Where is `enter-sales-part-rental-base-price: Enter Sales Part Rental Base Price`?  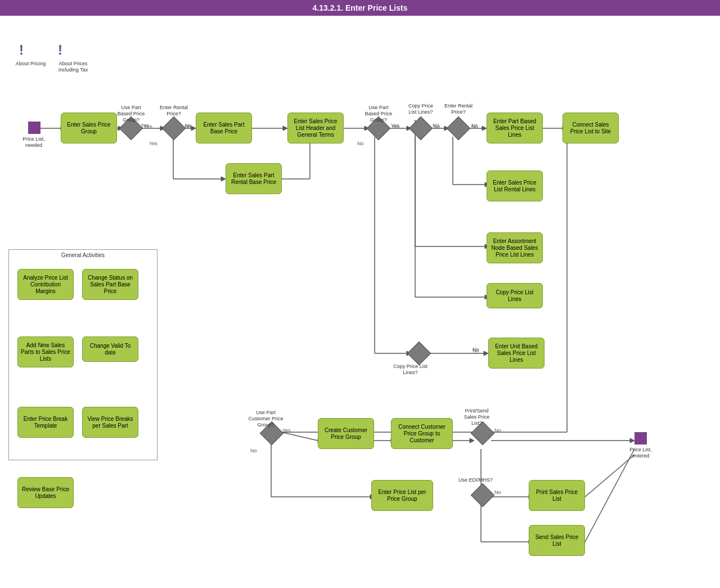
enter-sales-part-rental-base-price: Enter Sales Part Rental Base Price is located at coordinates (254, 179).